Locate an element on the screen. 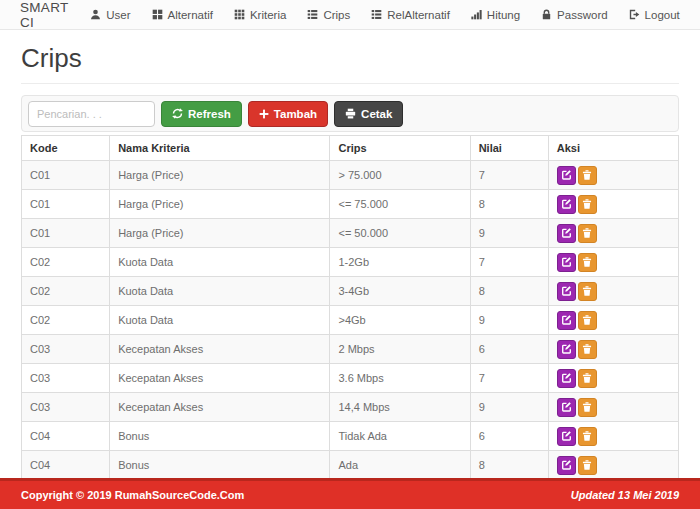 This screenshot has height=509, width=700. nav-item-password: Password is located at coordinates (574, 15).